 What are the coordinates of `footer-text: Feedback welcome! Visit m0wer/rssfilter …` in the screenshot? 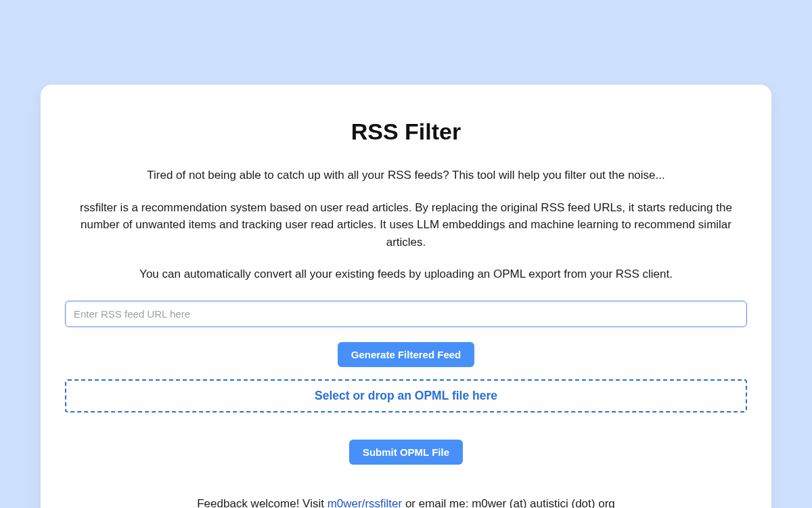 It's located at (406, 503).